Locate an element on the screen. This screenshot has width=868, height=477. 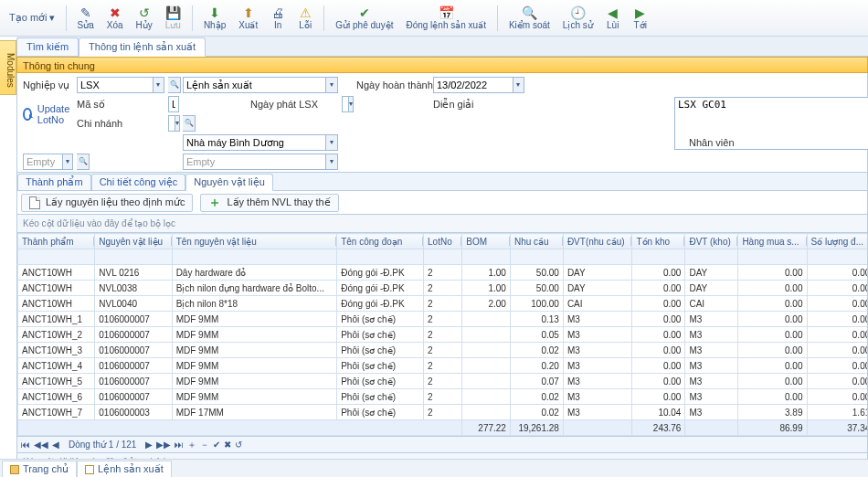
col-nhu-cau: Nhu cầu is located at coordinates (536, 241).